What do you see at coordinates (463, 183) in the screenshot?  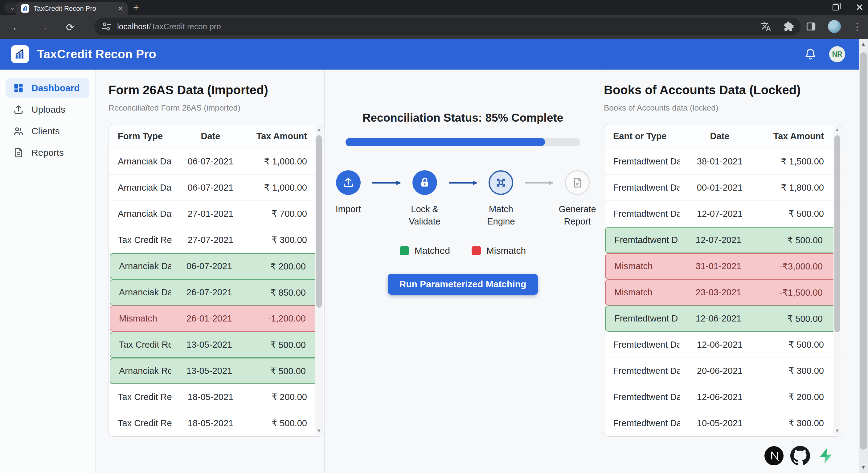 I see `step-arrow-icon` at bounding box center [463, 183].